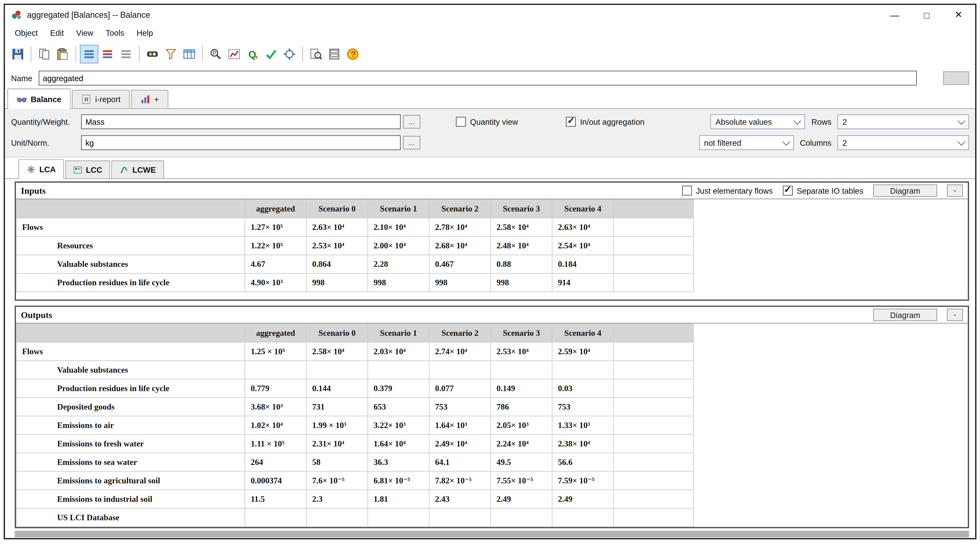  Describe the element at coordinates (355, 351) in the screenshot. I see `table-row: Flows1.25 × 10⁵2.58× 10⁴2.03× 10⁴2.74× 1…` at that location.